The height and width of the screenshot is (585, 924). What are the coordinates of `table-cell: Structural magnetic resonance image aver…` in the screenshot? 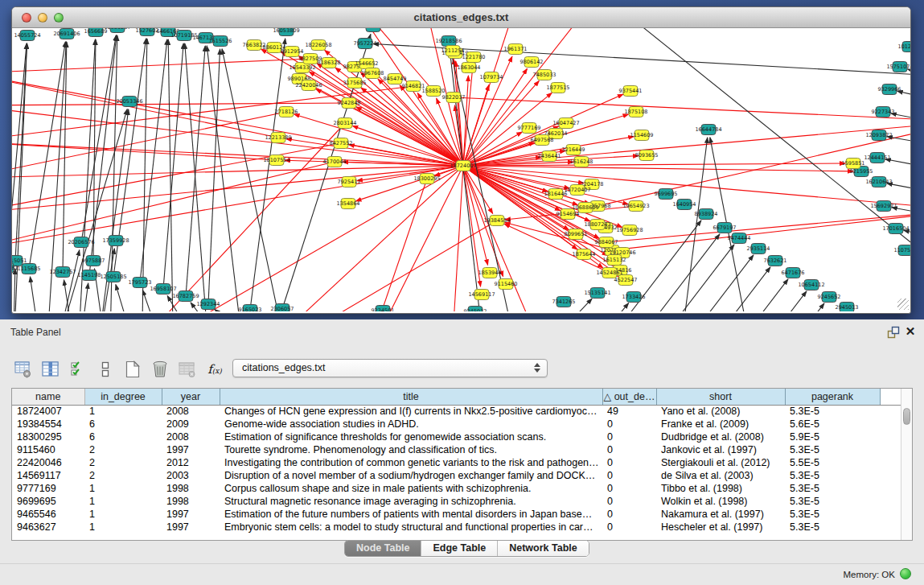 It's located at (411, 501).